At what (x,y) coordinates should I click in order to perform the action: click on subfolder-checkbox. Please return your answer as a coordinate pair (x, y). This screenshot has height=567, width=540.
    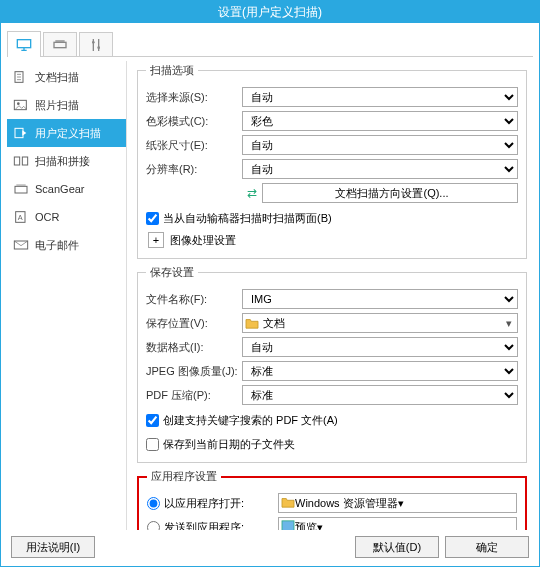
    Looking at the image, I should click on (152, 444).